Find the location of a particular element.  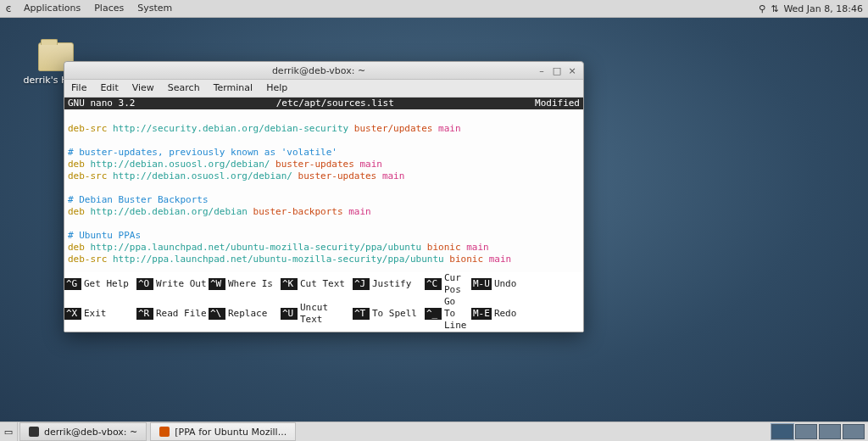

task-label: derrik@deb-vbox: ~ is located at coordinates (91, 433).